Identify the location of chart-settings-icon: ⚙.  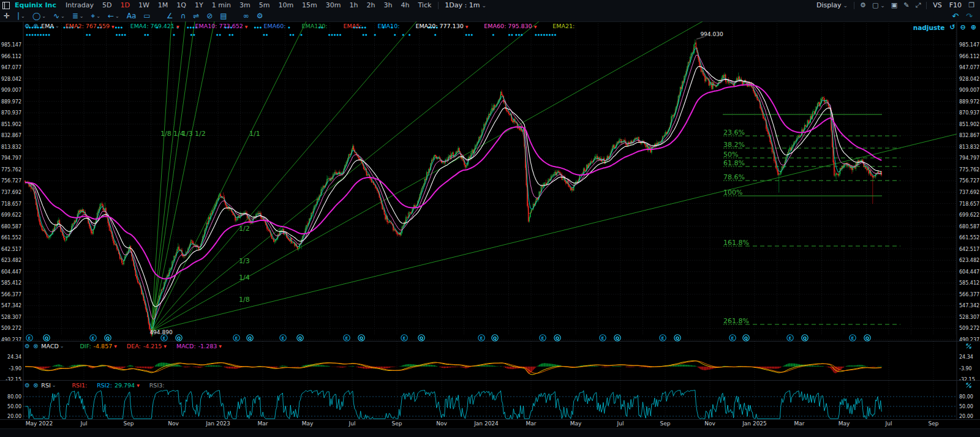
(863, 5).